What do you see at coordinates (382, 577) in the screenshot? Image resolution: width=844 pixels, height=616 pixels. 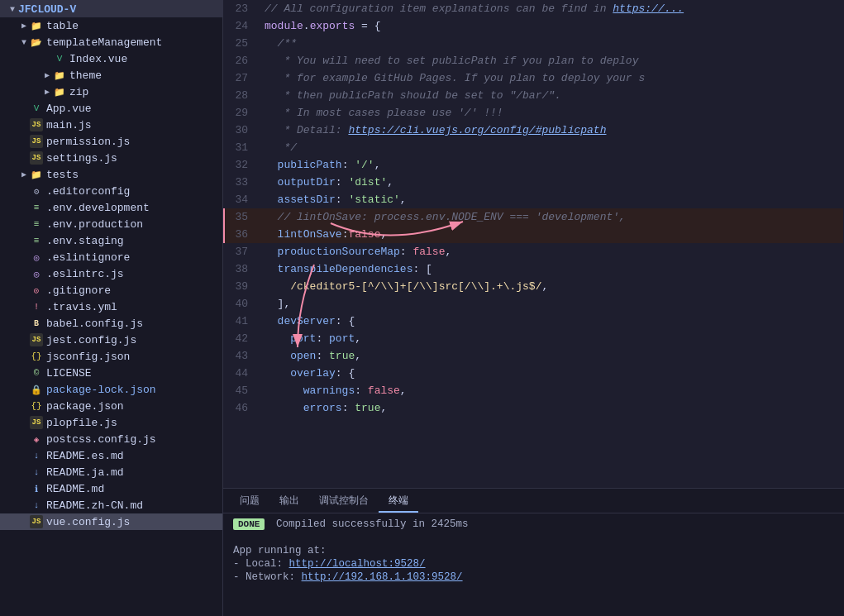 I see `network-url: http://192.168.1.103:9528/` at bounding box center [382, 577].